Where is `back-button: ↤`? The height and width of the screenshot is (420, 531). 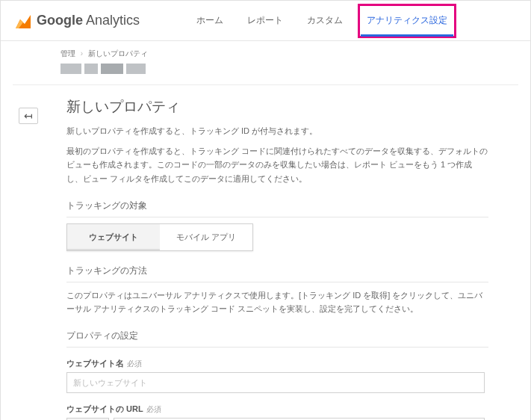 back-button: ↤ is located at coordinates (28, 116).